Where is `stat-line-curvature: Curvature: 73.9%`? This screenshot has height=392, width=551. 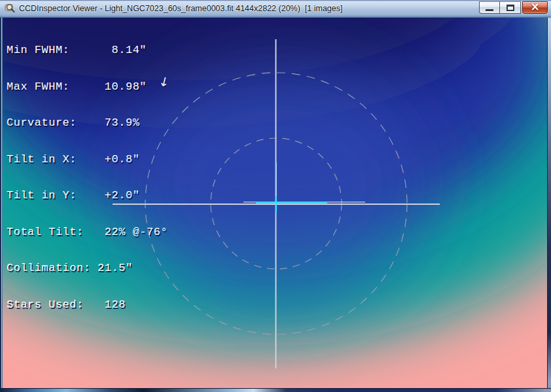
stat-line-curvature: Curvature: 73.9% is located at coordinates (87, 123).